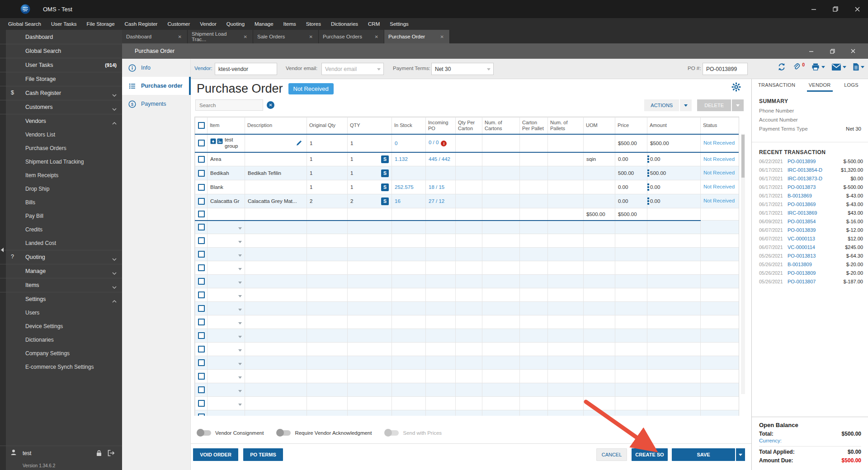 The image size is (868, 470). I want to click on transaction-doc-link: PO-0013869, so click(817, 204).